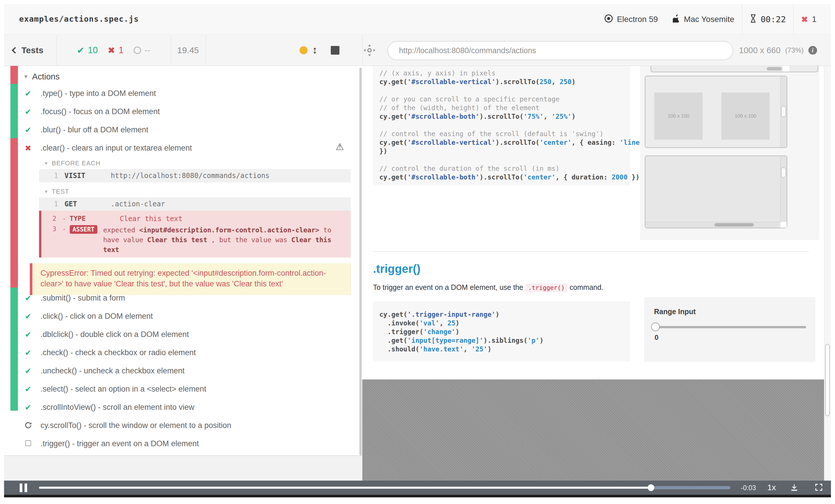  What do you see at coordinates (773, 20) in the screenshot?
I see `timer-value: 00:22` at bounding box center [773, 20].